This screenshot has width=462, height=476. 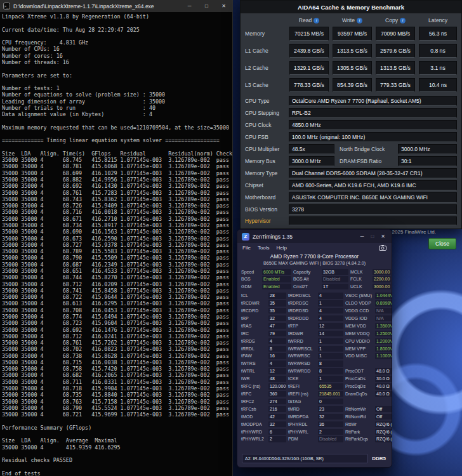 What do you see at coordinates (352, 68) in the screenshot?
I see `bench-value-cell: 1305.5 GB/s` at bounding box center [352, 68].